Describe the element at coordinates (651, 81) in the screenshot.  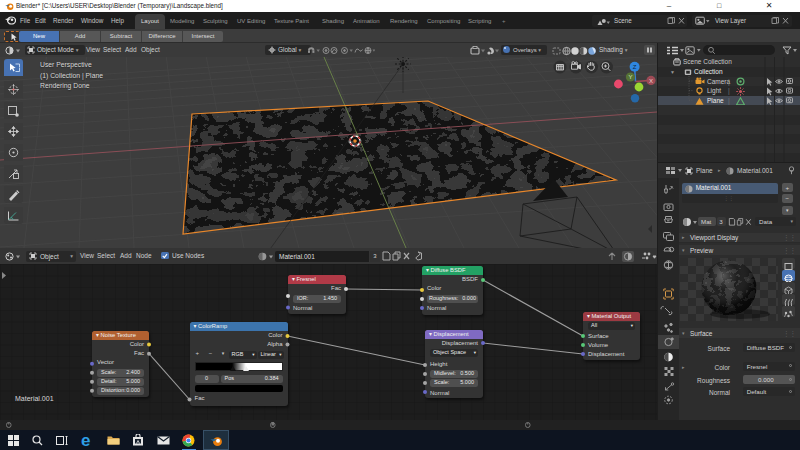
I see `svg-text: X` at that location.